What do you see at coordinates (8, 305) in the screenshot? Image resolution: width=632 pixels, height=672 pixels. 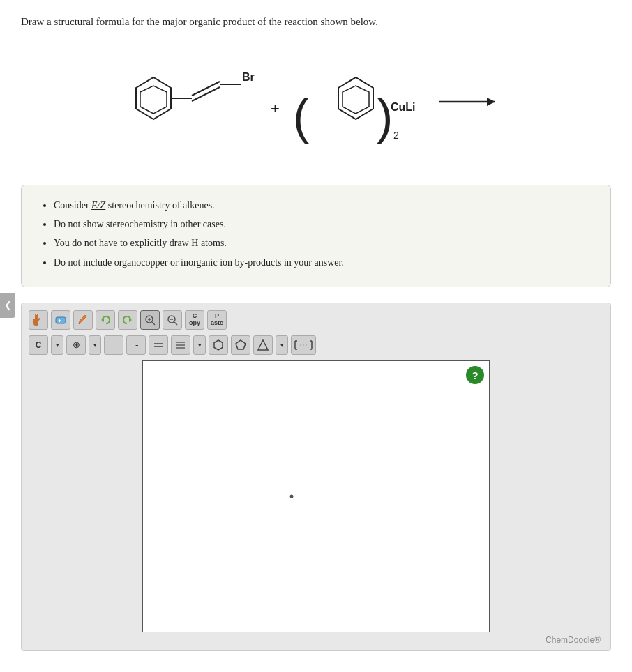 I see `sidebar-arrow-icon: ❮` at bounding box center [8, 305].